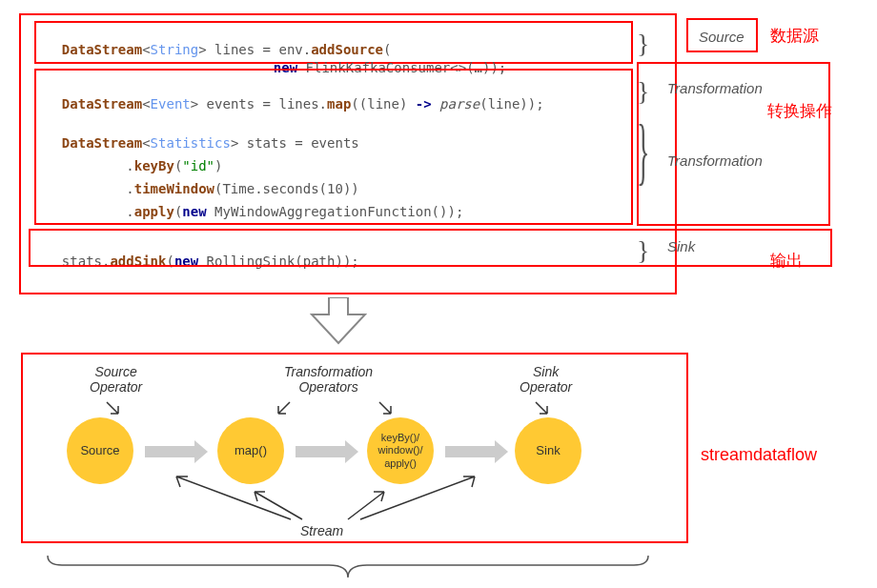 This screenshot has height=588, width=877. Describe the element at coordinates (296, 96) in the screenshot. I see `code-l3: DataStream<Event> events = lines.map((li…` at that location.